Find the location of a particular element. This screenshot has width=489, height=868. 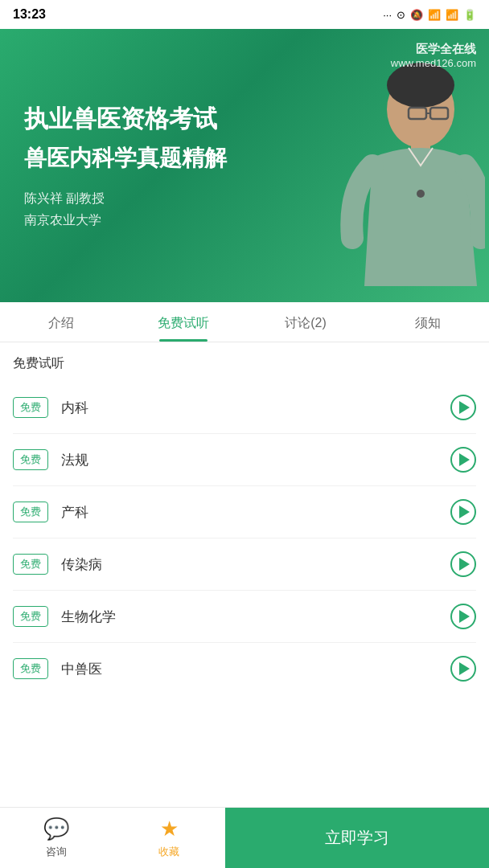

course-item: 免费 传染病 is located at coordinates (244, 564).